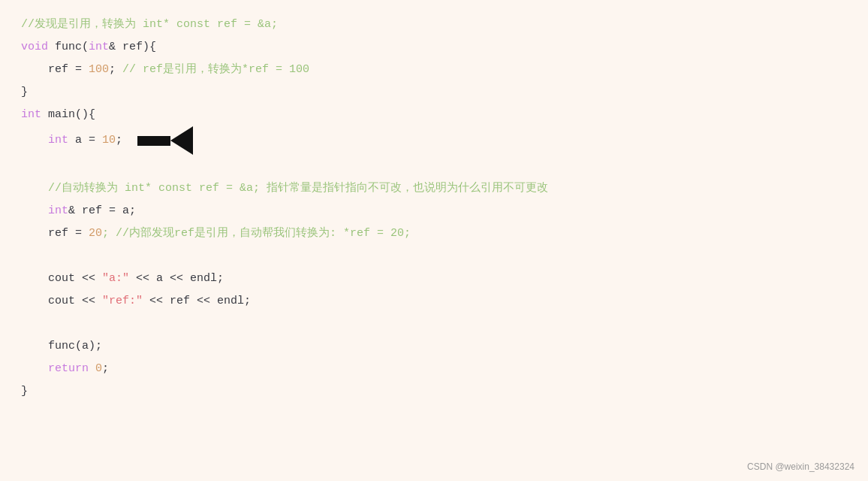 The width and height of the screenshot is (868, 481). I want to click on line-content: int main(){, so click(59, 115).